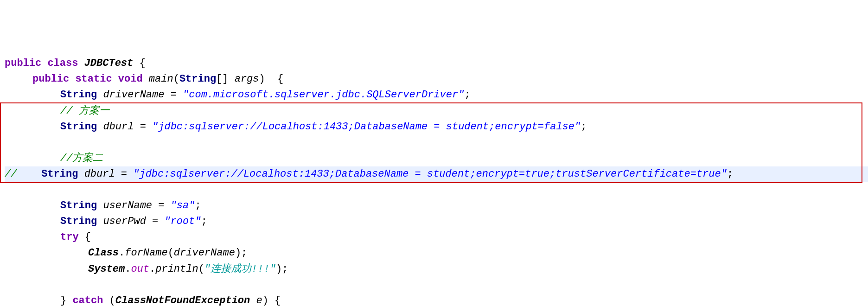 This screenshot has height=306, width=868. Describe the element at coordinates (144, 79) in the screenshot. I see `line-content: public static void main(String[] args) {` at that location.